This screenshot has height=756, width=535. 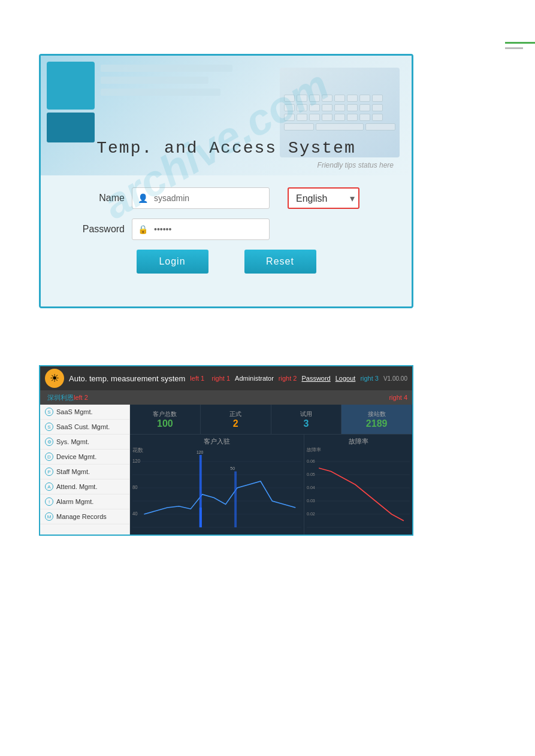 What do you see at coordinates (77, 487) in the screenshot?
I see `menu-label-attend: Attend. Mgmt.` at bounding box center [77, 487].